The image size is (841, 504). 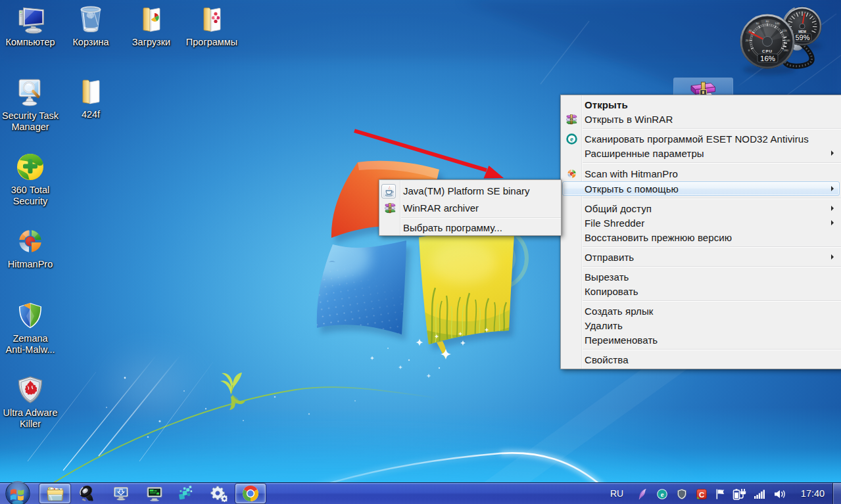 What do you see at coordinates (701, 208) in the screenshot?
I see `menu-item-общий-доступ: Общий доступ` at bounding box center [701, 208].